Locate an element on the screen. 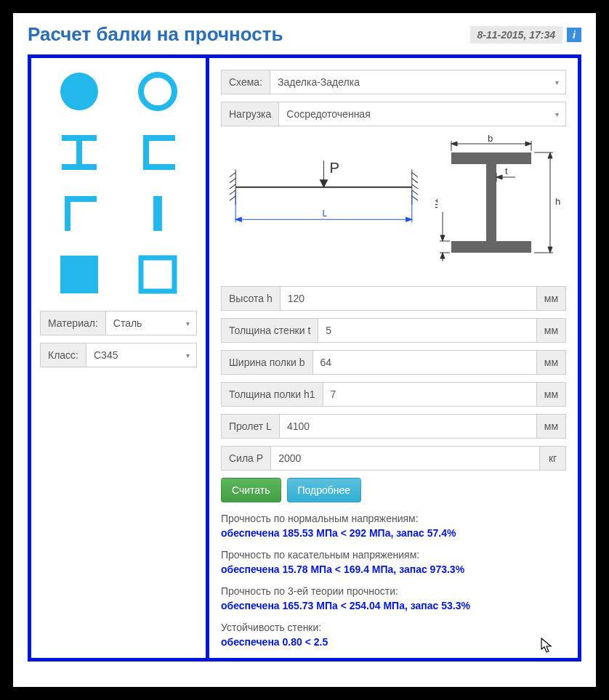 This screenshot has width=609, height=700. L-input is located at coordinates (408, 426).